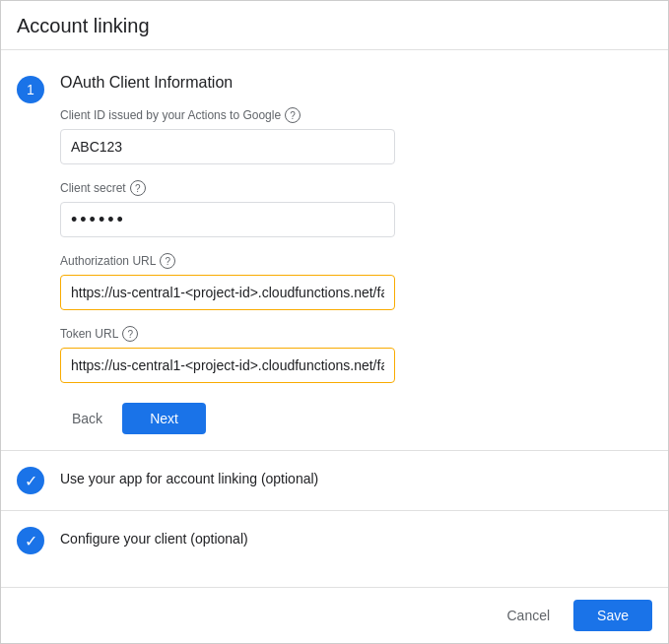  I want to click on auth-url-input, so click(228, 292).